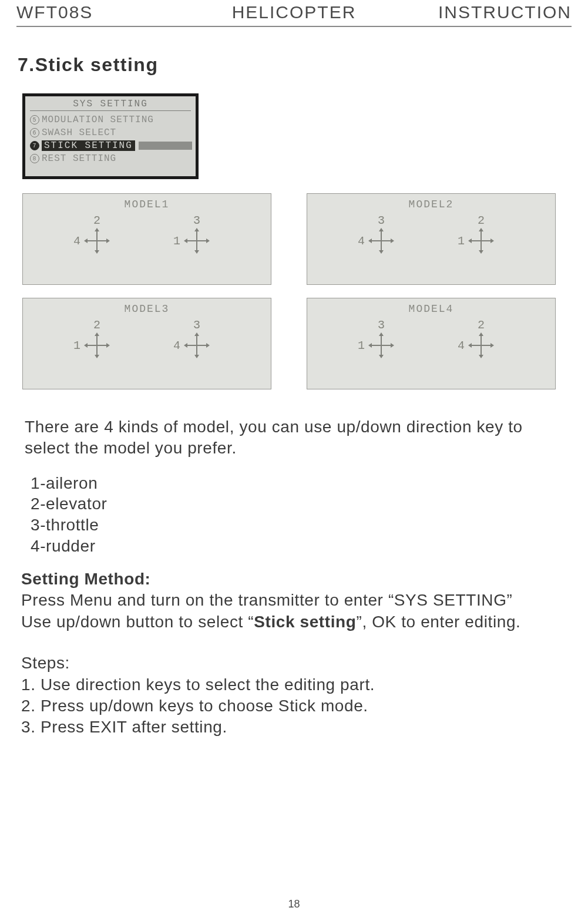  I want to click on legend-elevator: 2-elevator, so click(301, 504).